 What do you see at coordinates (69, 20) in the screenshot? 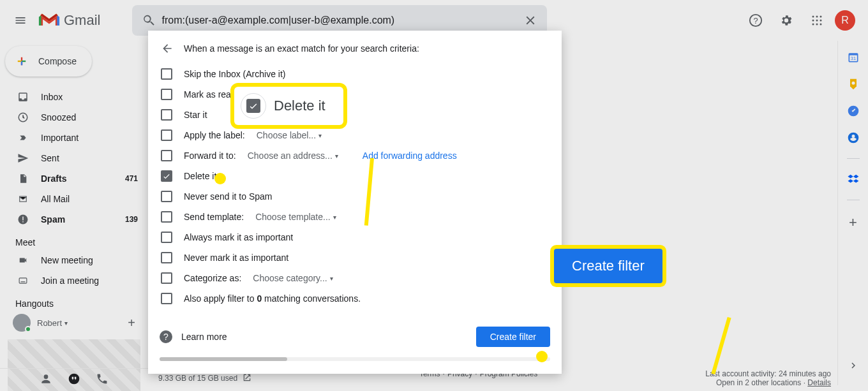
I see `gmail-logo: Gmail` at bounding box center [69, 20].